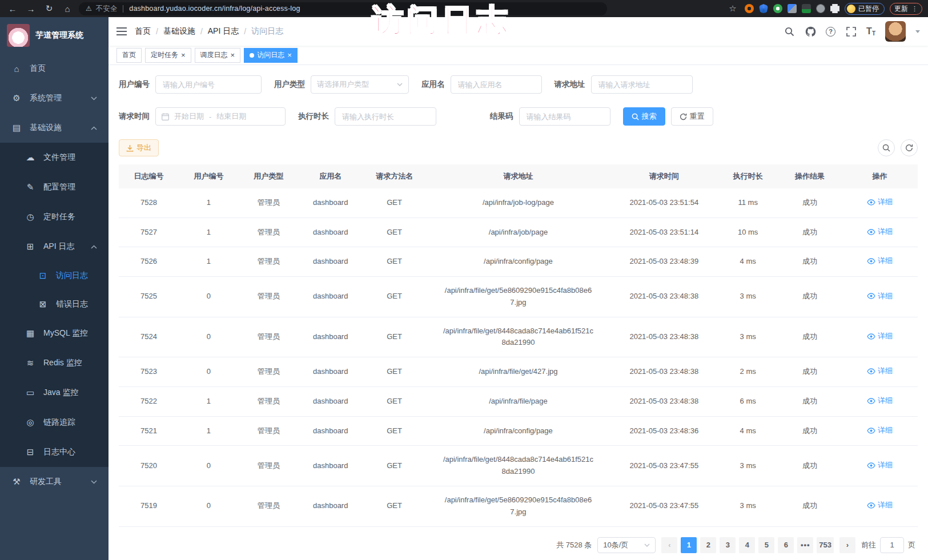  Describe the element at coordinates (218, 55) in the screenshot. I see `view-tab-3: 调度日志 ×` at that location.